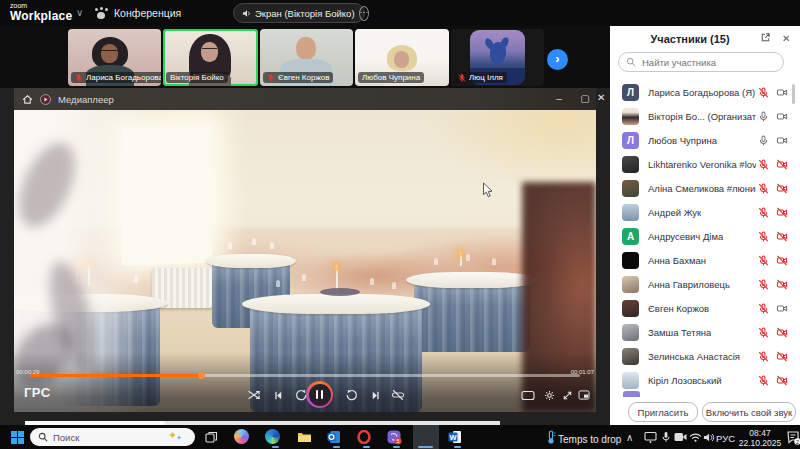 The height and width of the screenshot is (449, 800). What do you see at coordinates (601, 98) in the screenshot?
I see `close-icon: ✕` at bounding box center [601, 98].